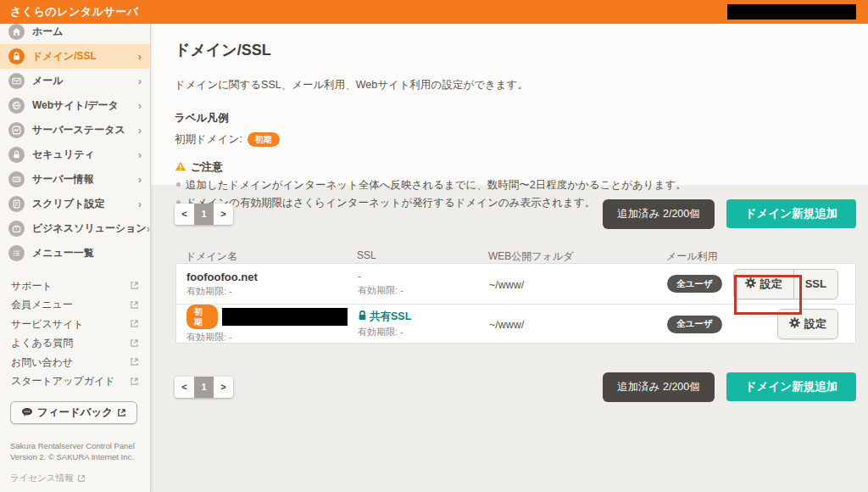 The width and height of the screenshot is (868, 492). I want to click on redacted-account-info, so click(792, 12).